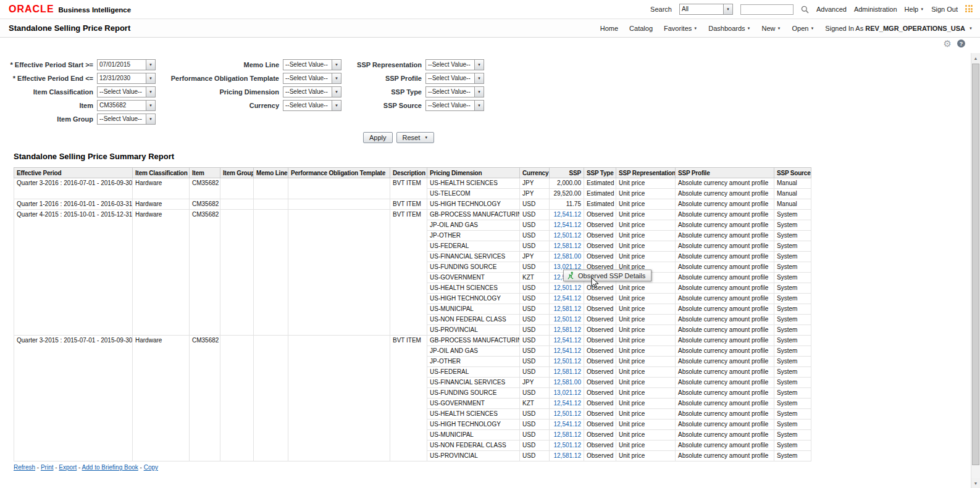 This screenshot has width=980, height=488. Describe the element at coordinates (831, 9) in the screenshot. I see `advanced-link: Advanced` at that location.